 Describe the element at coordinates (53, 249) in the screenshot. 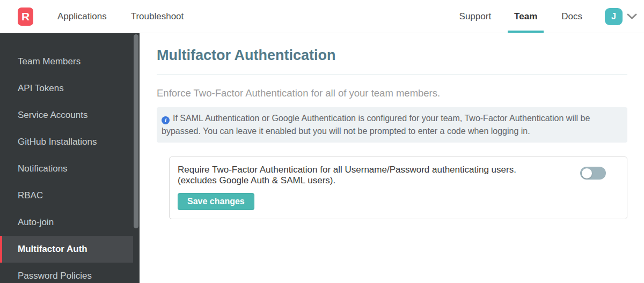

I see `sidebar-item-label: Multifactor Auth` at that location.